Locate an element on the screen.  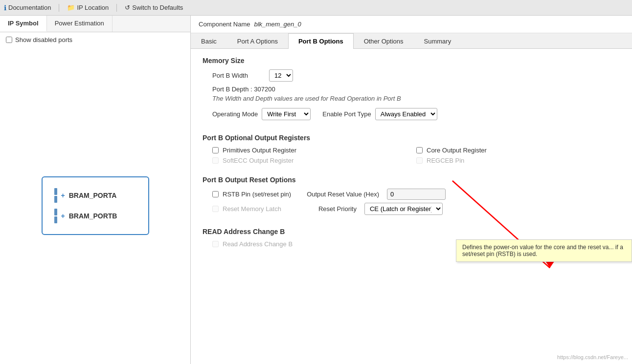
porta-plus: + is located at coordinates (63, 195).